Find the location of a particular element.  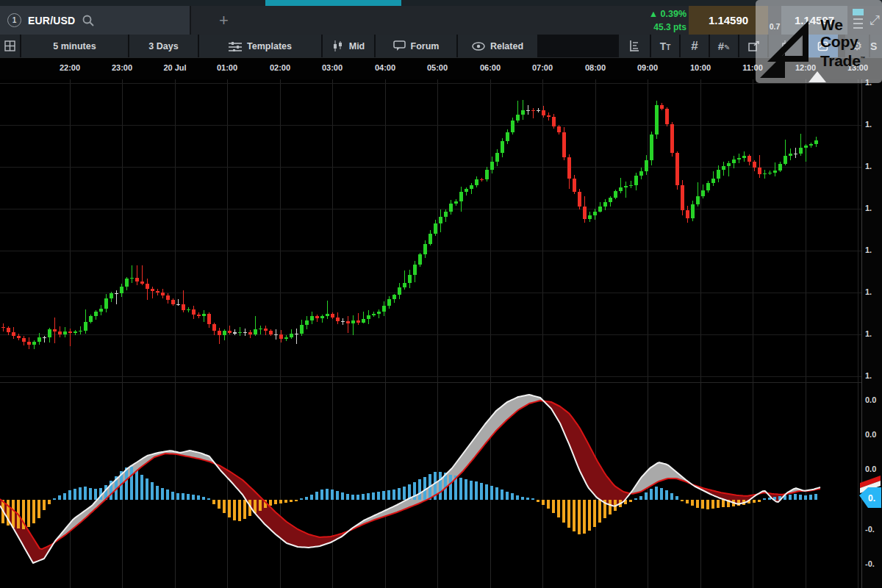

grid-pencil-icon: #✎ is located at coordinates (725, 46).